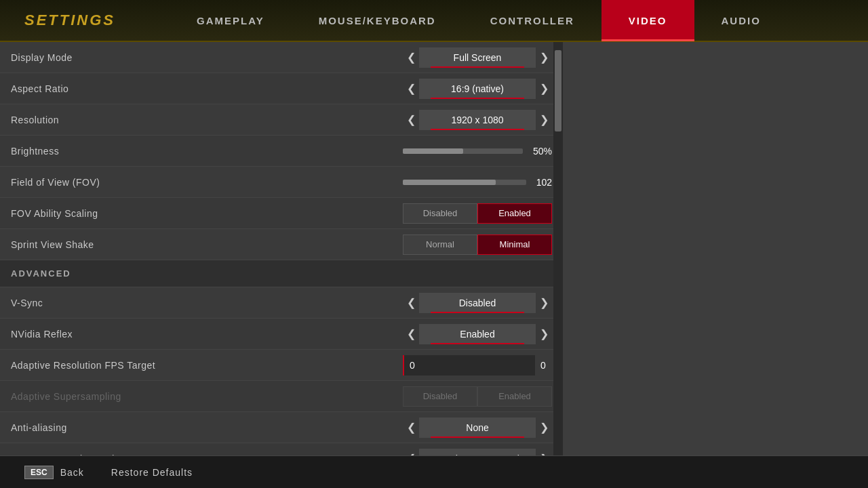 This screenshot has width=868, height=488. I want to click on aspect-ratio-selector: ❮ 16:9 (native) ❯, so click(477, 89).